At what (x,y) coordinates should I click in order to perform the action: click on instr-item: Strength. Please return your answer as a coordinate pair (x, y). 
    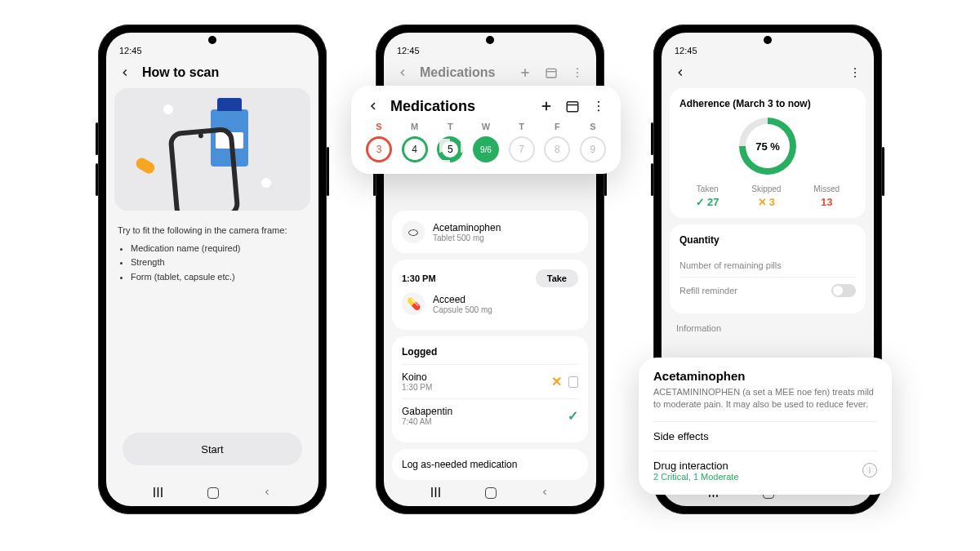
    Looking at the image, I should click on (219, 263).